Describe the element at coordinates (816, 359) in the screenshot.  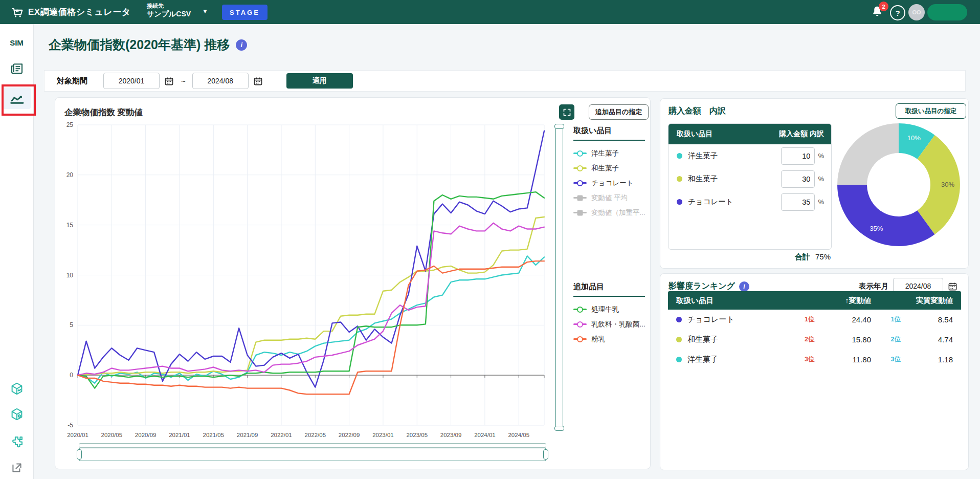
I see `change-rank-badge: 3位` at that location.